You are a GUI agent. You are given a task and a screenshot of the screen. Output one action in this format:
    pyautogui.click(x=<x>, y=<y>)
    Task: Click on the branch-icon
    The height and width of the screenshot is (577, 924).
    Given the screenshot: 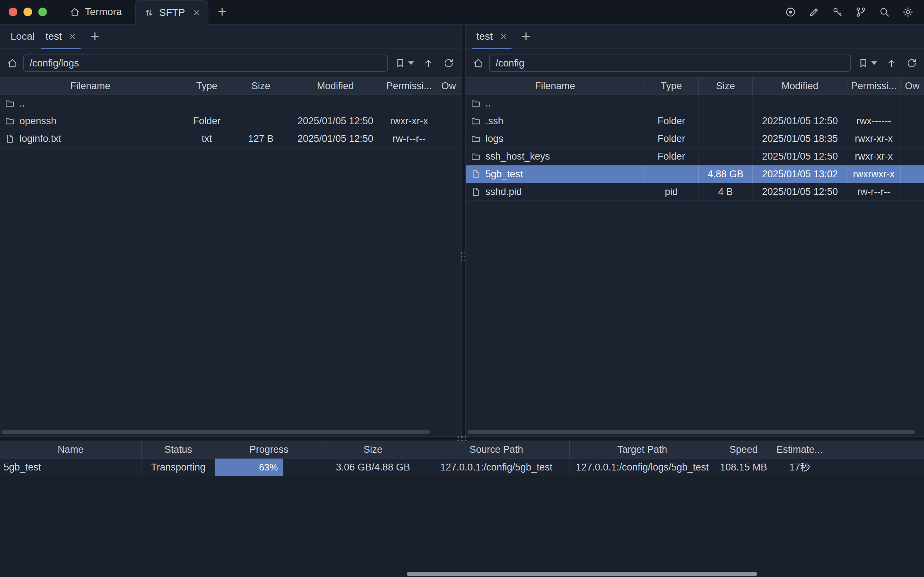 What is the action you would take?
    pyautogui.click(x=861, y=12)
    